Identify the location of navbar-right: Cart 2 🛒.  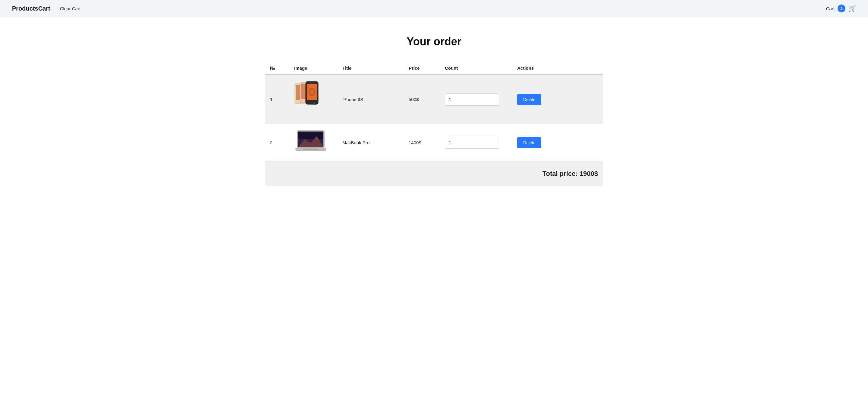
(841, 8).